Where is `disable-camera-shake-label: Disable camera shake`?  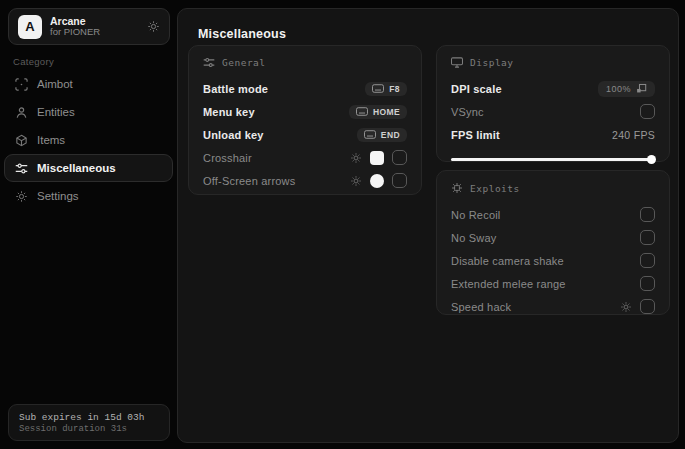 disable-camera-shake-label: Disable camera shake is located at coordinates (508, 261).